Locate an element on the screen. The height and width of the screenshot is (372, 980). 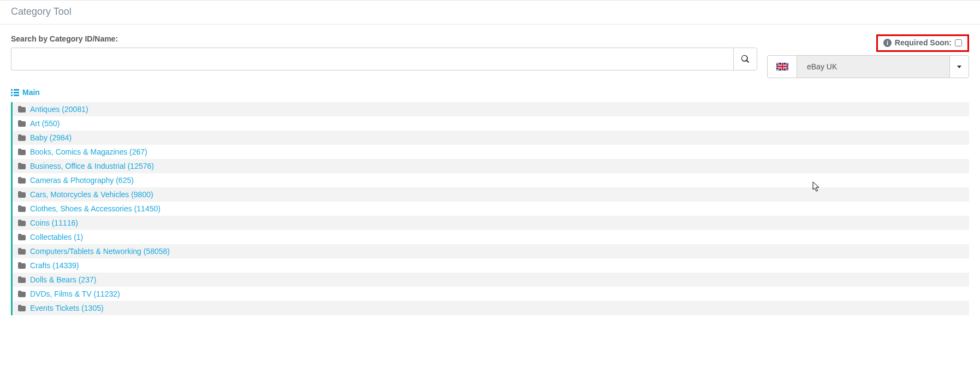
category-item: Cars, Motorcycles & Vehicles (9800) is located at coordinates (491, 194).